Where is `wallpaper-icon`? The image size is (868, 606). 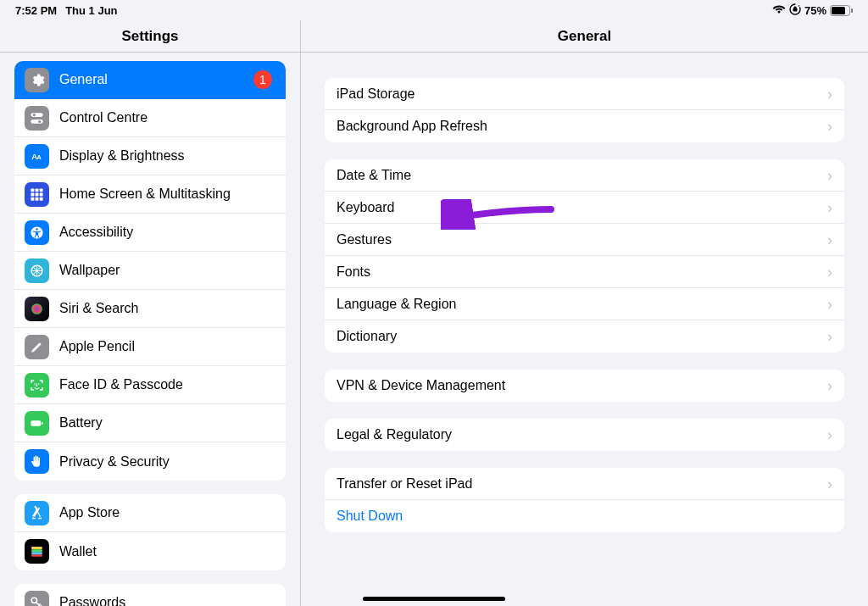 wallpaper-icon is located at coordinates (37, 271).